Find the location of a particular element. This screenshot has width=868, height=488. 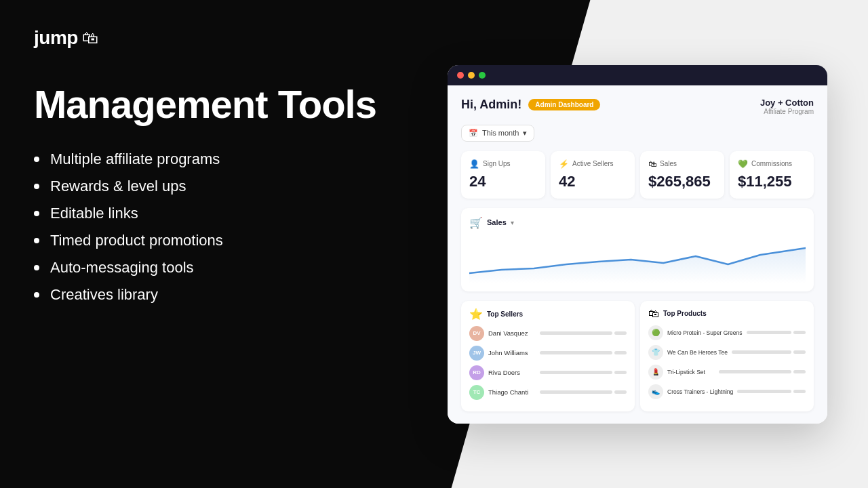

avatar: TC is located at coordinates (477, 392).